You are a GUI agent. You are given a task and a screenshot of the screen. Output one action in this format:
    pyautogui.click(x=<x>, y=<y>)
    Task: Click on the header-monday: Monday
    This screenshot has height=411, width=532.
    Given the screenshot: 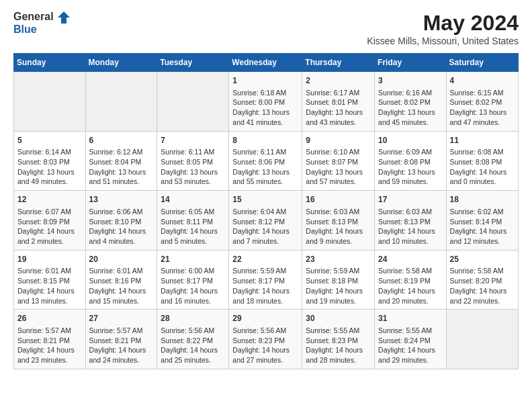 What is the action you would take?
    pyautogui.click(x=121, y=63)
    